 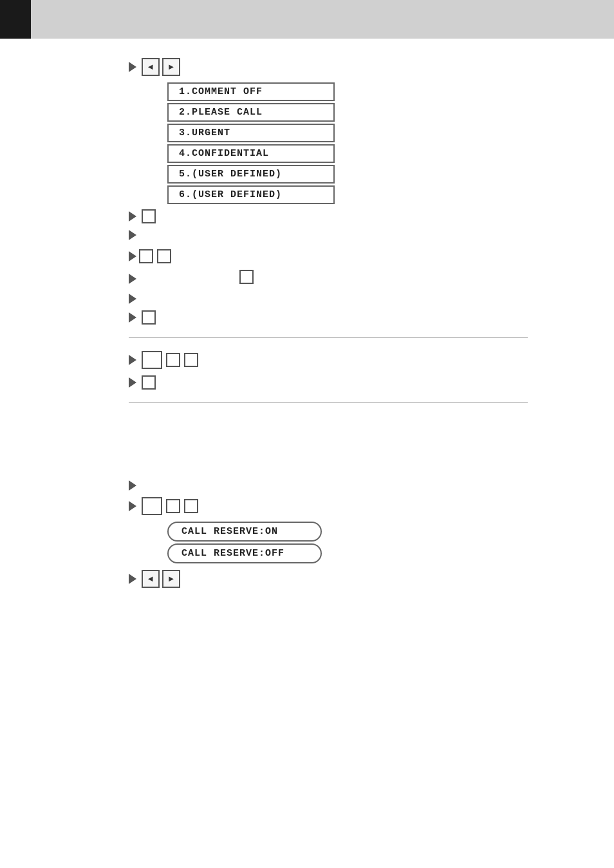 What do you see at coordinates (15, 19) in the screenshot?
I see `header-black-block` at bounding box center [15, 19].